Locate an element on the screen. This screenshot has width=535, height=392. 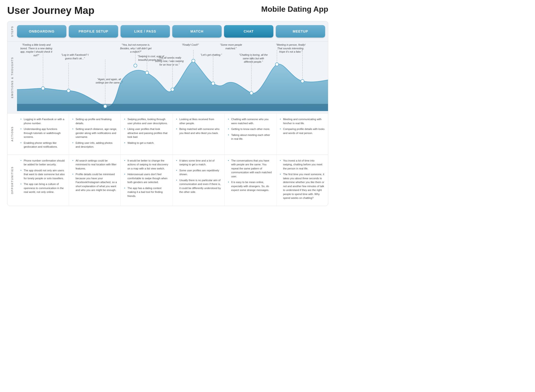
opportunities-like-pass: It would be better to change the actions… is located at coordinates (147, 180).